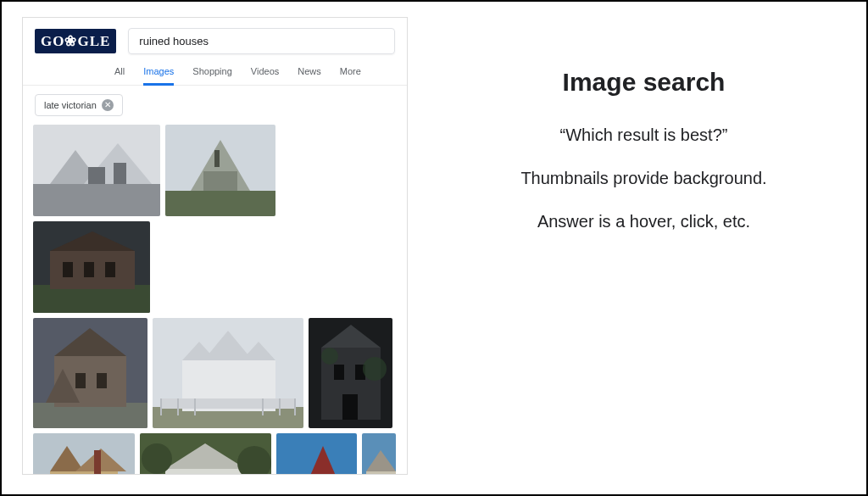 This screenshot has width=868, height=496. Describe the element at coordinates (264, 73) in the screenshot. I see `tab-videos: Videos` at that location.